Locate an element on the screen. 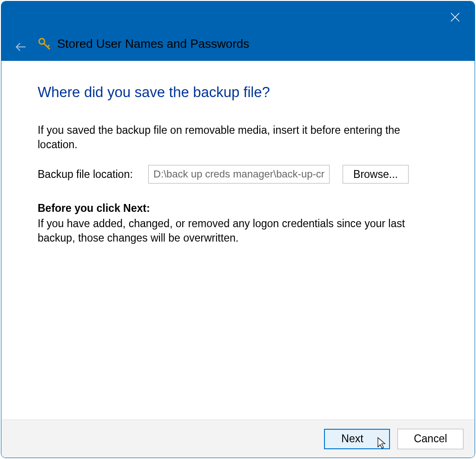 This screenshot has width=476, height=459. page-heading: Where did you save the backup file? is located at coordinates (238, 92).